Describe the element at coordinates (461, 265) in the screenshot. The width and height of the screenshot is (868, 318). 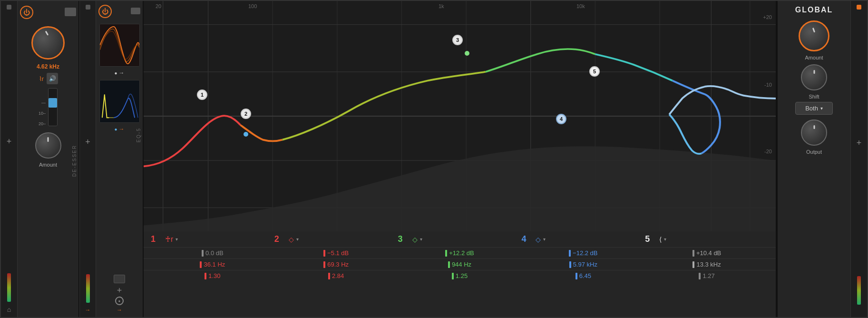
I see `band-3-freq: 944 Hz` at that location.